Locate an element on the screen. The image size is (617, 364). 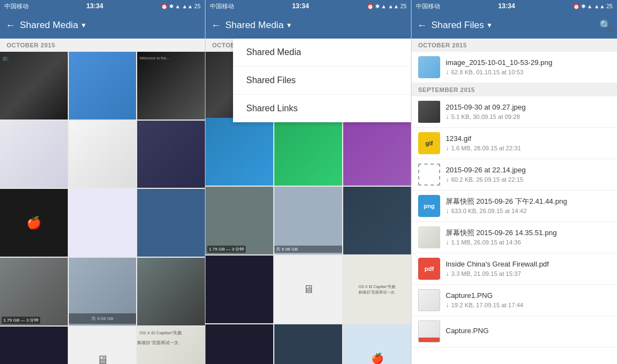
file-item: png 屏幕快照 2015-09-26 下午2.41.44.png ↓ 633.… is located at coordinates (515, 206).